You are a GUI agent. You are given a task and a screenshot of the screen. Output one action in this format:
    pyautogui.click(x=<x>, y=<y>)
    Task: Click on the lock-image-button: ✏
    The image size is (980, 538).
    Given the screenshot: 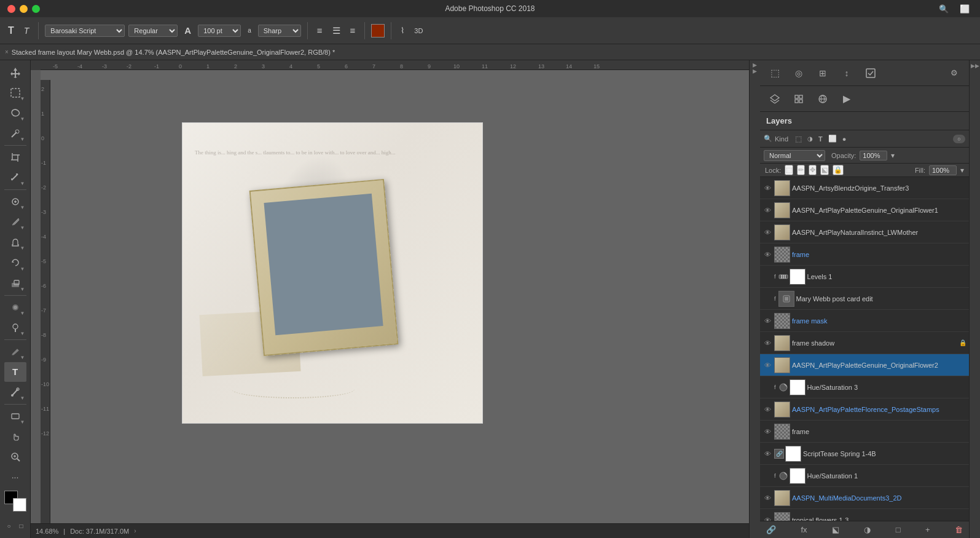 What is the action you would take?
    pyautogui.click(x=801, y=170)
    